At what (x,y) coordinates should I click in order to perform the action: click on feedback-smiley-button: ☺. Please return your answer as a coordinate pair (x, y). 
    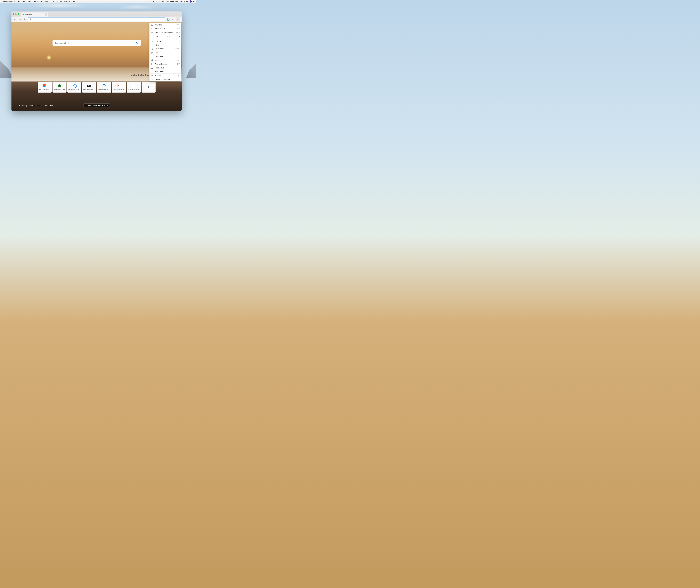
    Looking at the image, I should click on (173, 19).